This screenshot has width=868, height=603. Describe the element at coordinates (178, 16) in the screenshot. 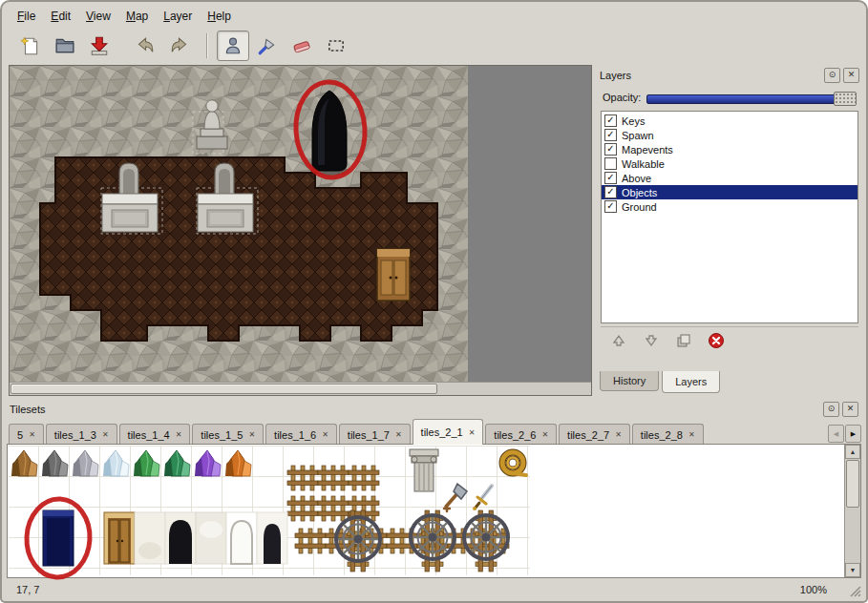

I see `menu-layer: Layer` at that location.